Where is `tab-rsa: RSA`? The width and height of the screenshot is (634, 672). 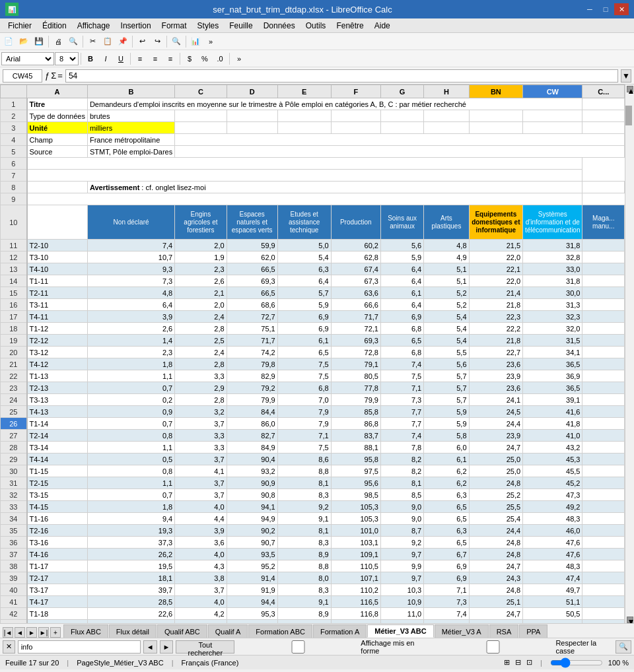
tab-rsa: RSA is located at coordinates (505, 631).